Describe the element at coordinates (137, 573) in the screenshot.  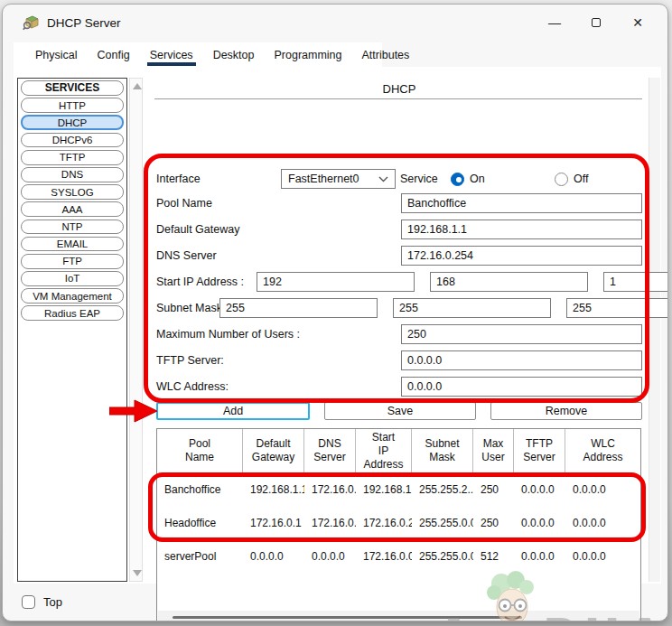
I see `scroll-down-icon` at that location.